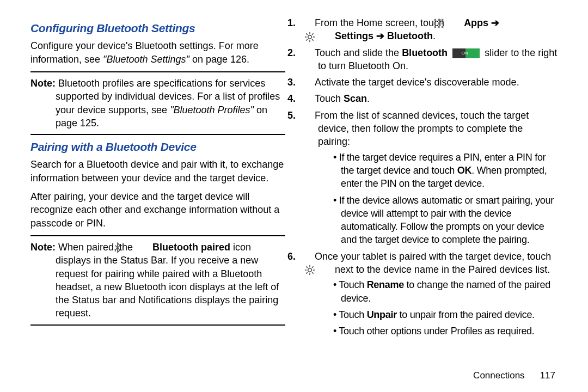 The image size is (588, 392). What do you see at coordinates (464, 170) in the screenshot?
I see `bold-ok: OK` at bounding box center [464, 170].